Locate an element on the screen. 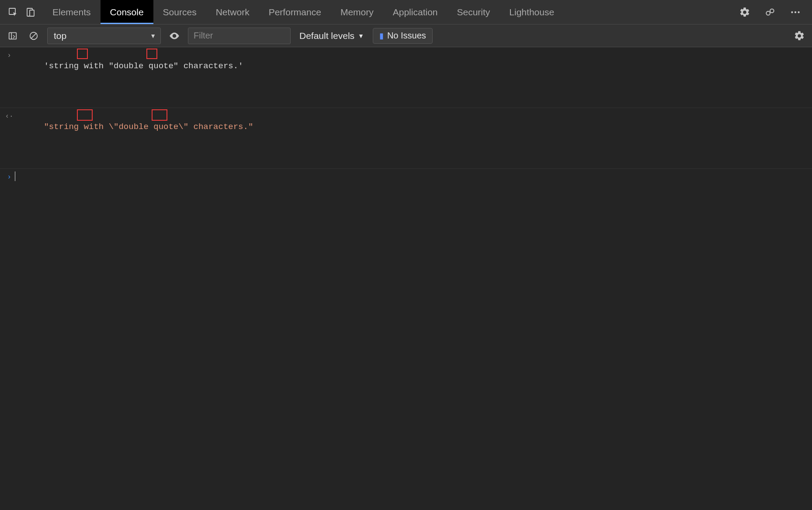 This screenshot has width=812, height=510. tab-application: Application is located at coordinates (415, 12).